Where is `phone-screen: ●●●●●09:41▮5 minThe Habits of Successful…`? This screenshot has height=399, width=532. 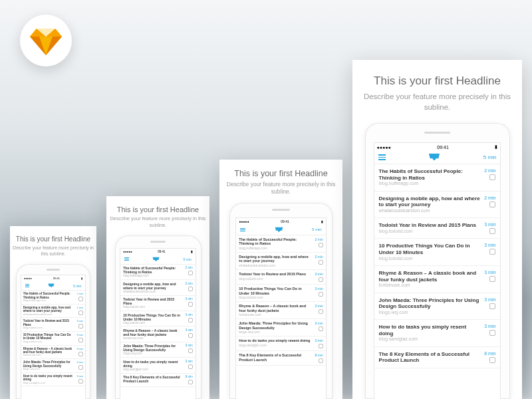
phone-screen: ●●●●●09:41▮5 minThe Habits of Successful… is located at coordinates (281, 309).